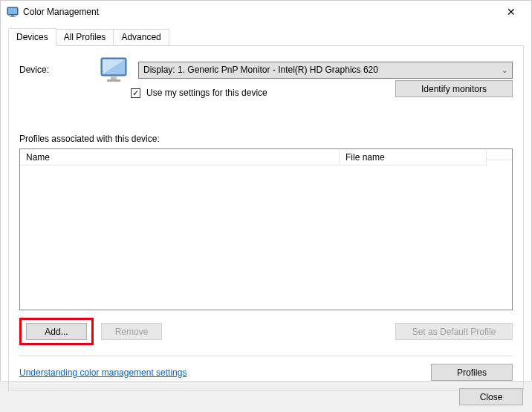 The height and width of the screenshot is (412, 532). I want to click on use-settings-checkbox: ✓, so click(135, 94).